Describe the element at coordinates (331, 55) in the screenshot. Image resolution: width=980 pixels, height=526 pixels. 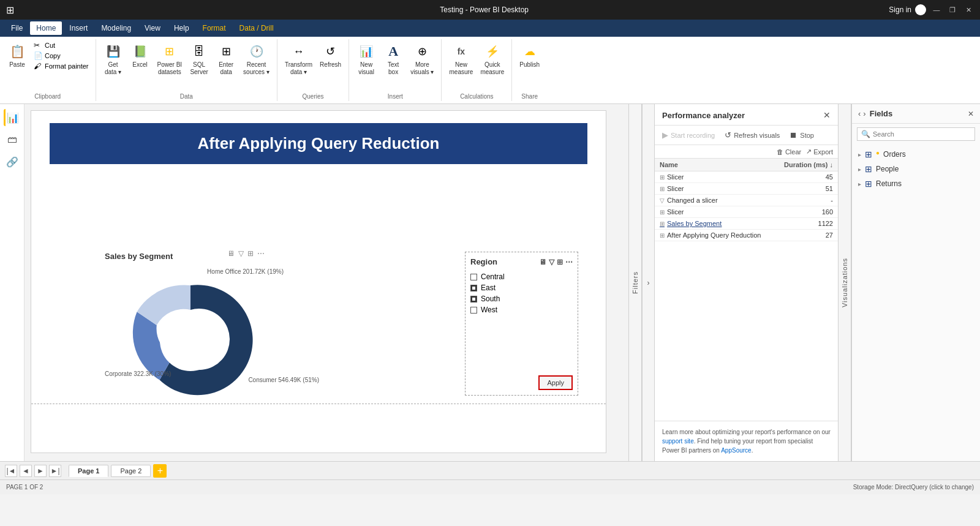
I see `refresh-button: ↺ Refresh` at that location.